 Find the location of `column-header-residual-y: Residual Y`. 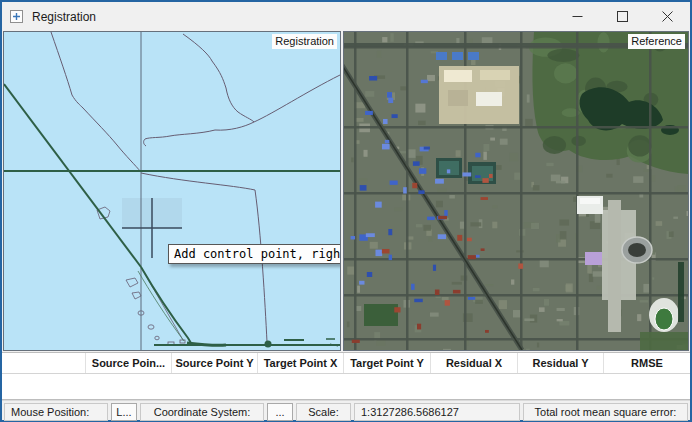

column-header-residual-y: Residual Y is located at coordinates (561, 363).